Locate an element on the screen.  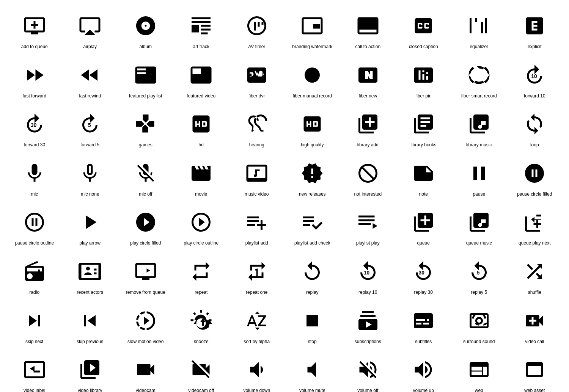
icon-item-library-books: library books is located at coordinates (424, 129).